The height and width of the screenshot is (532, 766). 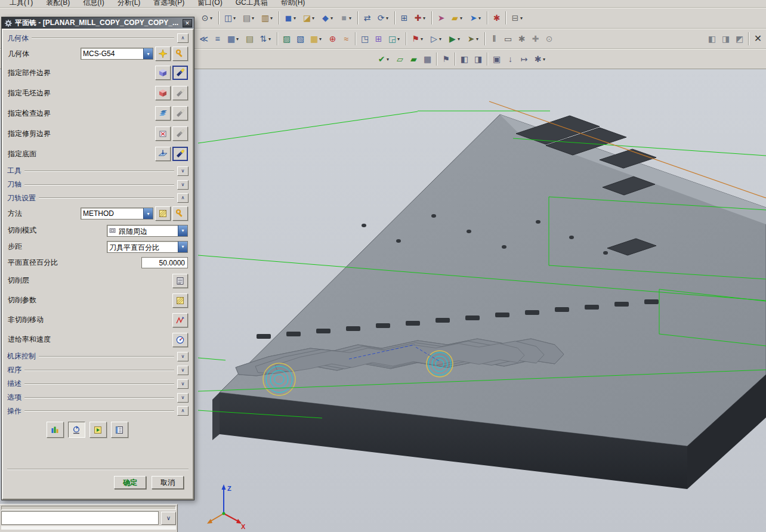 What do you see at coordinates (400, 59) in the screenshot?
I see `folder-open-button: ▱` at bounding box center [400, 59].